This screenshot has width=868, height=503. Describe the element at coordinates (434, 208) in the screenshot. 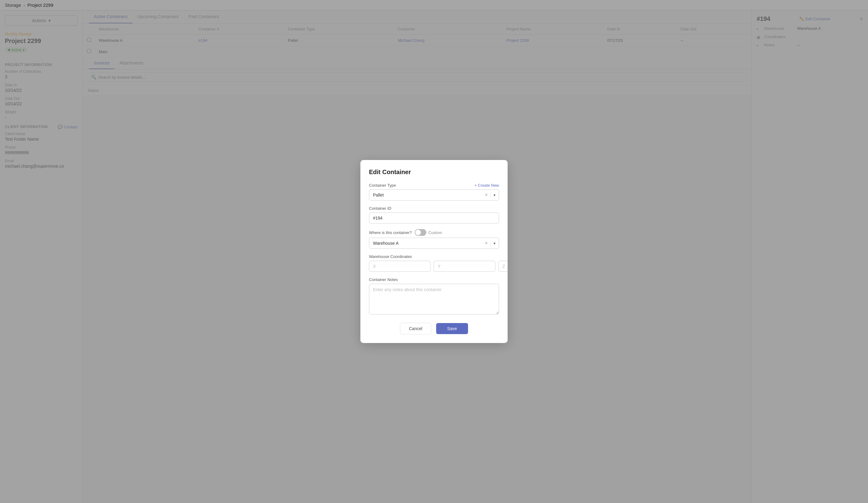

I see `container-id-label: Container ID` at that location.